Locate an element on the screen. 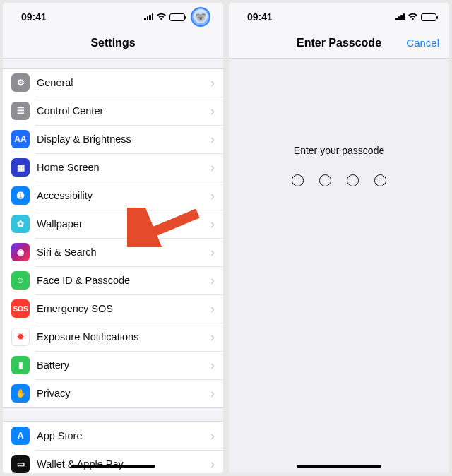 The height and width of the screenshot is (476, 452). account-avatar-icon: 🐨 is located at coordinates (201, 17).